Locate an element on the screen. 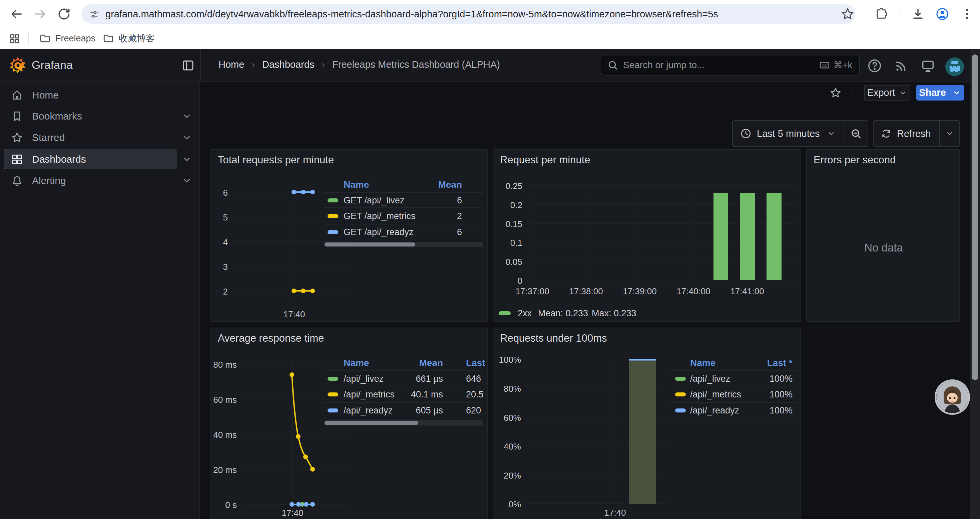 The height and width of the screenshot is (519, 980). sidebar-item-label: Bookmarks is located at coordinates (57, 116).